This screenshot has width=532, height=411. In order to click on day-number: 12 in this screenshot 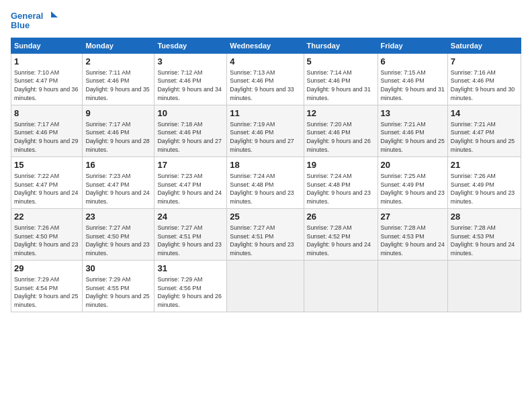, I will do `click(341, 113)`.